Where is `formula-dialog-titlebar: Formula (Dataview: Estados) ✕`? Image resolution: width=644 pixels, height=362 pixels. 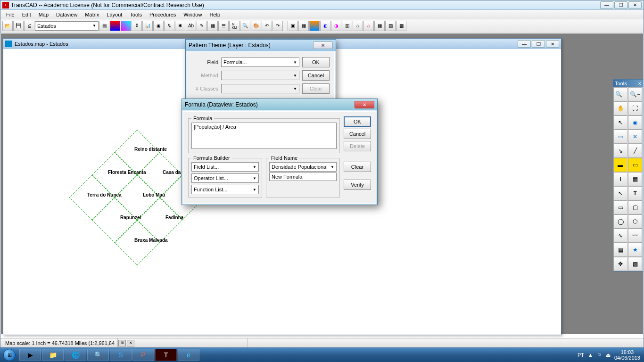 formula-dialog-titlebar: Formula (Dataview: Estados) ✕ is located at coordinates (280, 105).